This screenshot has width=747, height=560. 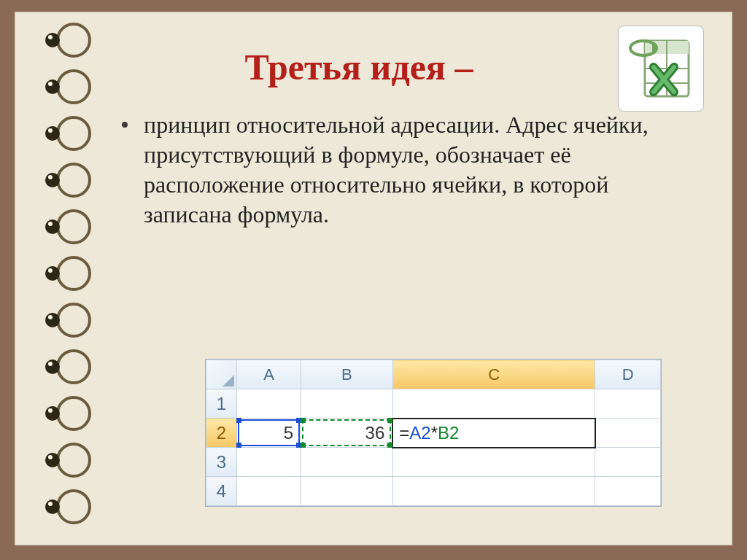 What do you see at coordinates (347, 433) in the screenshot?
I see `cell-B2: 36` at bounding box center [347, 433].